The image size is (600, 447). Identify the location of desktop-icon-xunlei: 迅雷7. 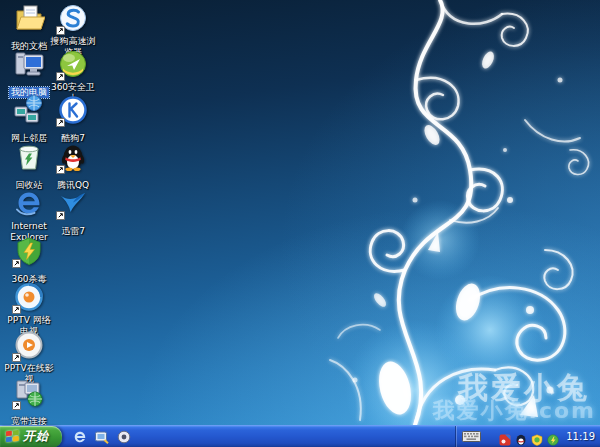
(73, 212).